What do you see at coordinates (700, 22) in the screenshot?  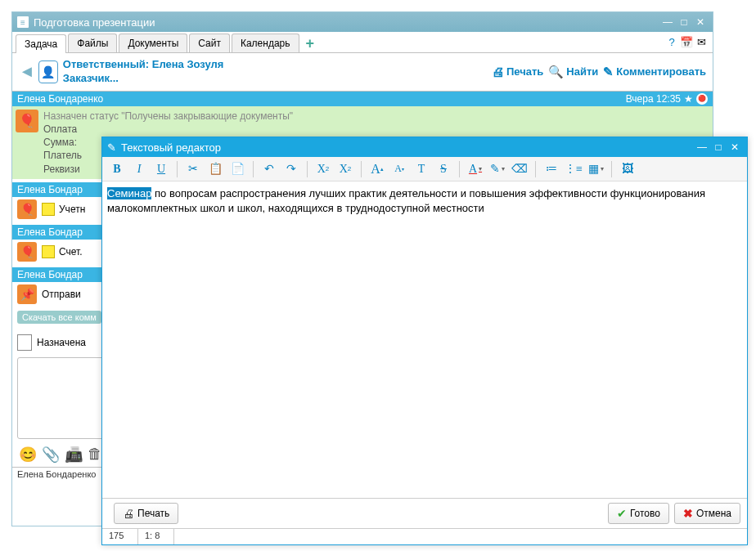 I see `close-button: ✕` at bounding box center [700, 22].